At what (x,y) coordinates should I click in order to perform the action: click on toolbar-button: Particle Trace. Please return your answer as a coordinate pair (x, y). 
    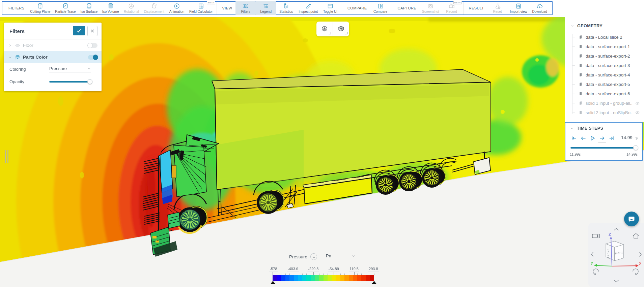
    Looking at the image, I should click on (65, 8).